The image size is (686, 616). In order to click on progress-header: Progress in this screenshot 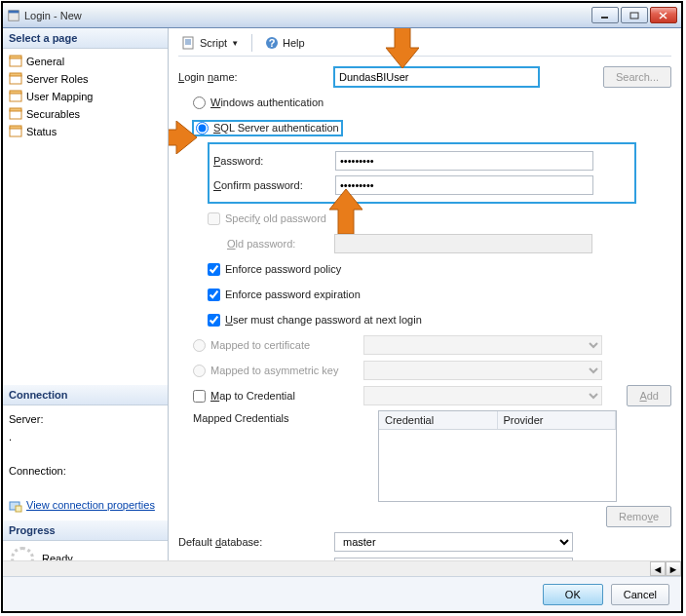, I will do `click(86, 530)`.